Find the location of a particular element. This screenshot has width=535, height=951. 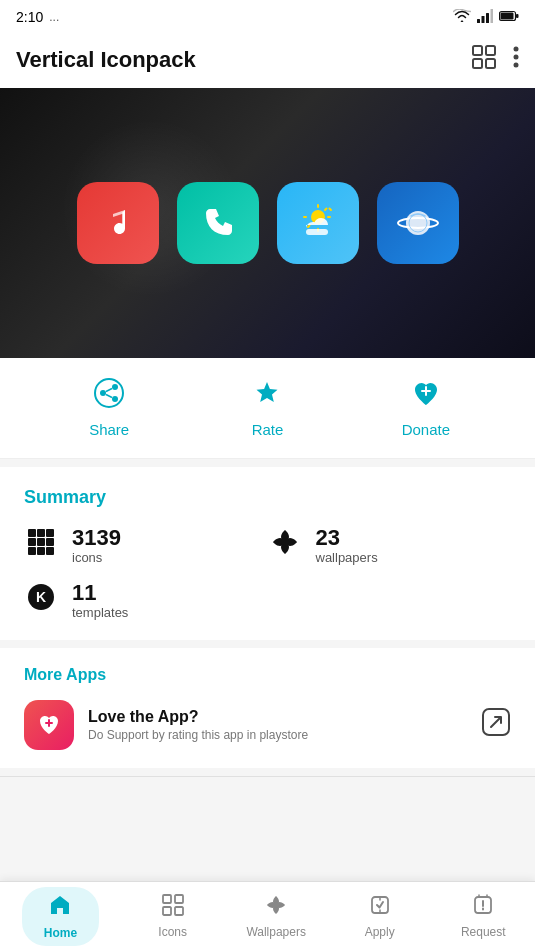

more-apps-title: More Apps is located at coordinates (268, 675).